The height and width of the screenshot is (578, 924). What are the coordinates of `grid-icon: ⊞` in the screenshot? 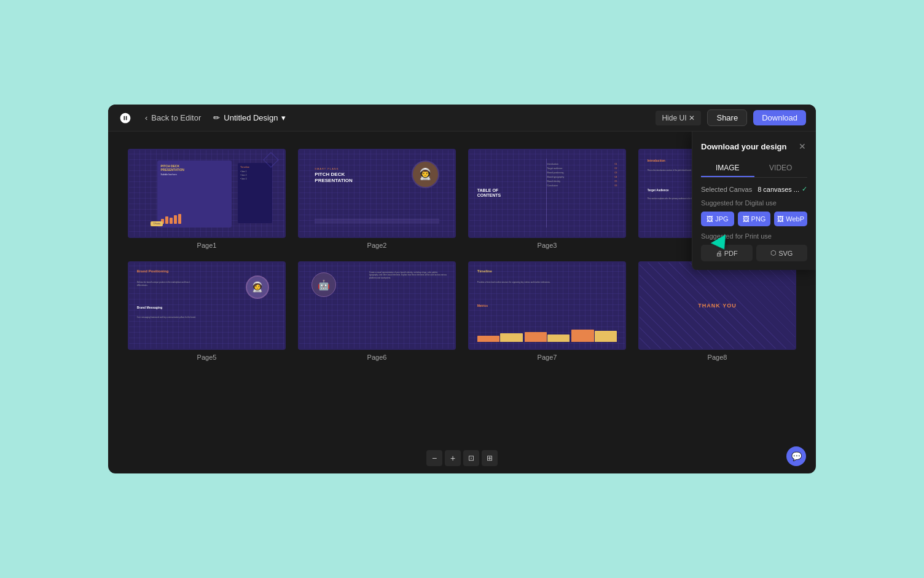 It's located at (490, 458).